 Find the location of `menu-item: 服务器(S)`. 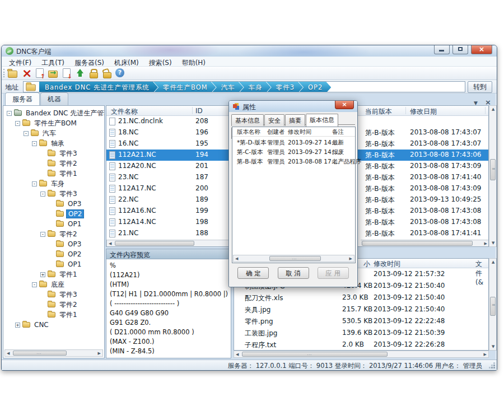

menu-item: 服务器(S) is located at coordinates (90, 62).